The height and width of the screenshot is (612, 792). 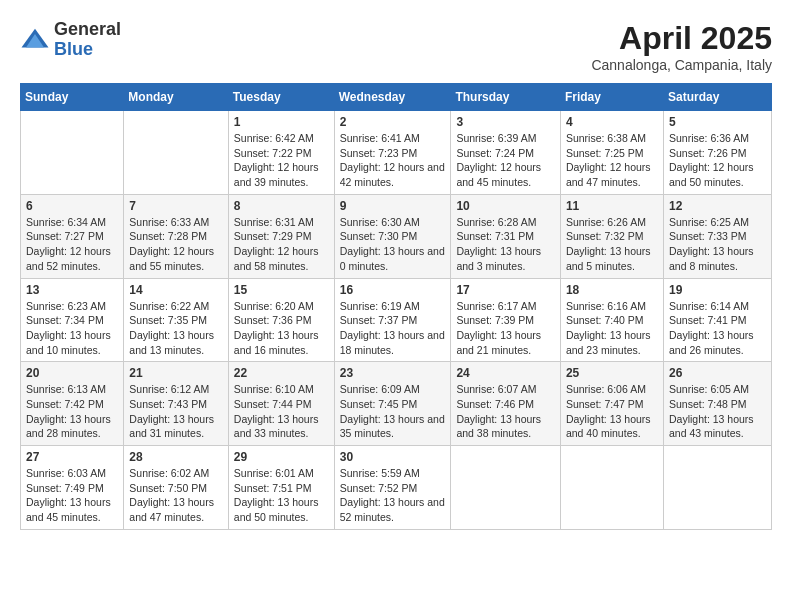 What do you see at coordinates (282, 160) in the screenshot?
I see `cell-info: Sunrise: 6:42 AMSunset: 7:22 PMDaylight:…` at bounding box center [282, 160].